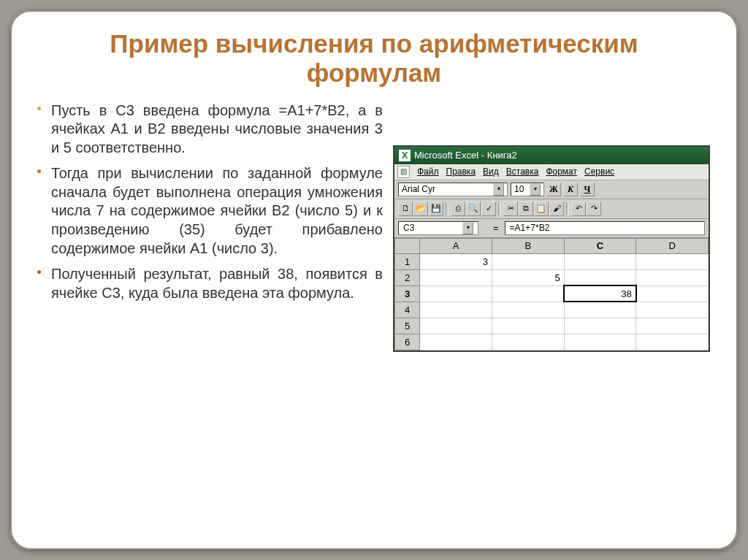  Describe the element at coordinates (554, 190) in the screenshot. I see `bold-button: Ж` at that location.